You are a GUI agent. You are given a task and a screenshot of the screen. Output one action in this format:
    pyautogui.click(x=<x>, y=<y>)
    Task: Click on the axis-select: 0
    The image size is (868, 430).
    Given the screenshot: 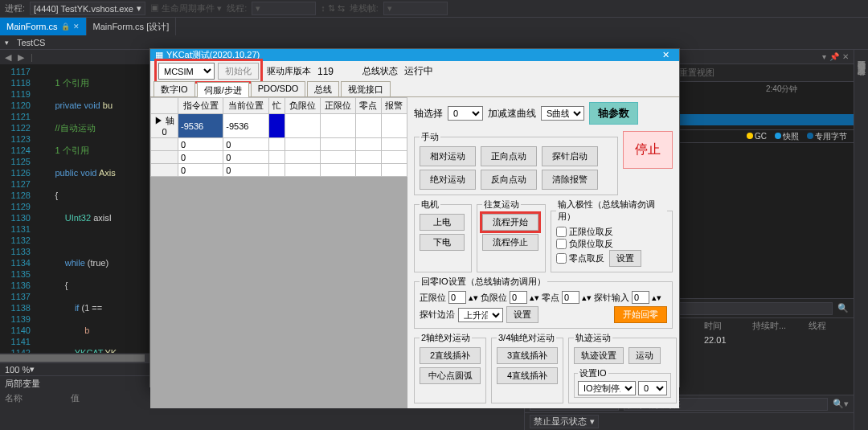 What is the action you would take?
    pyautogui.click(x=465, y=113)
    